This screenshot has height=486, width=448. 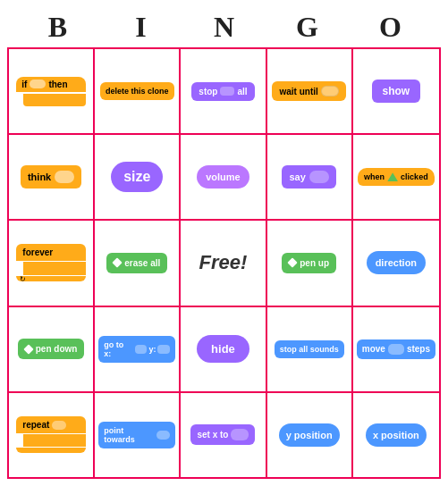 I want to click on then-label: then, so click(x=57, y=84).